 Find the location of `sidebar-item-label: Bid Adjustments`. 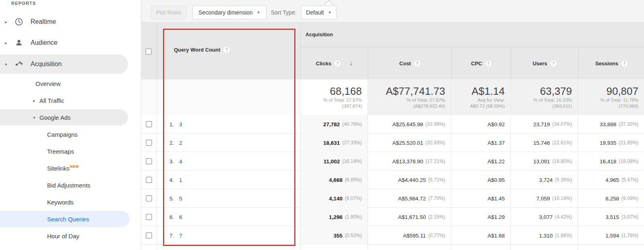

sidebar-item-label: Bid Adjustments is located at coordinates (69, 185).